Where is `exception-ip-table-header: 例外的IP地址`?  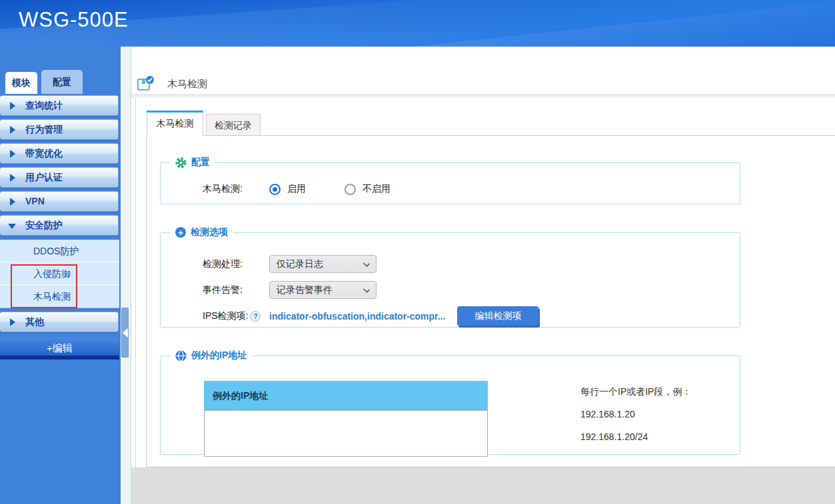
exception-ip-table-header: 例外的IP地址 is located at coordinates (346, 395).